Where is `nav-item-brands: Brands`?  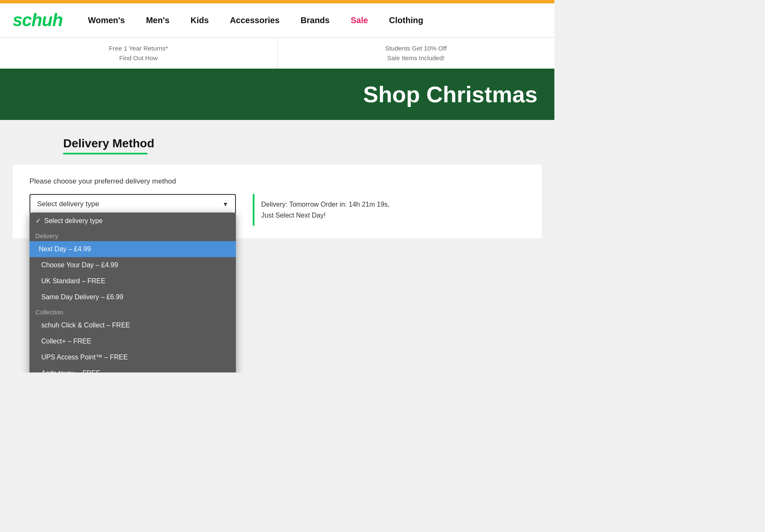 nav-item-brands: Brands is located at coordinates (315, 20).